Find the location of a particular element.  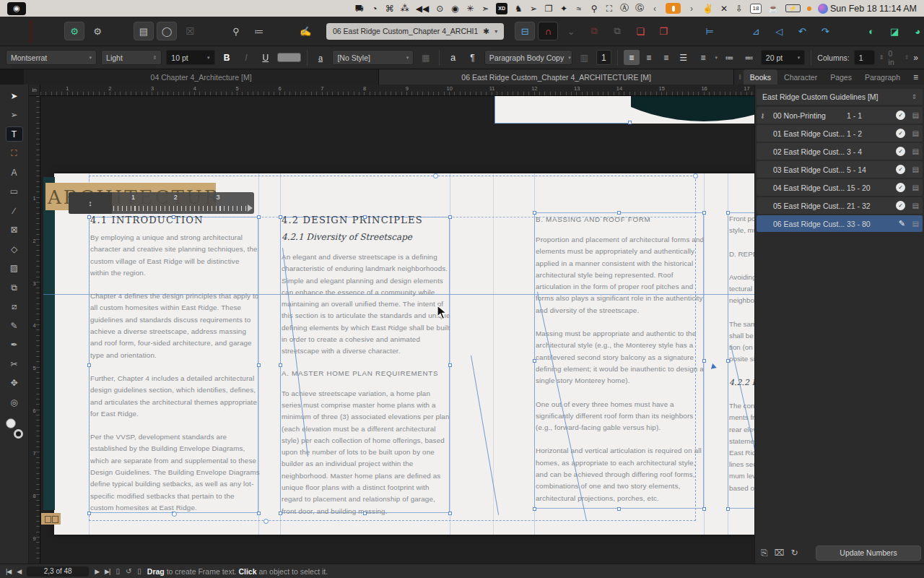

underline-button: U is located at coordinates (266, 58).